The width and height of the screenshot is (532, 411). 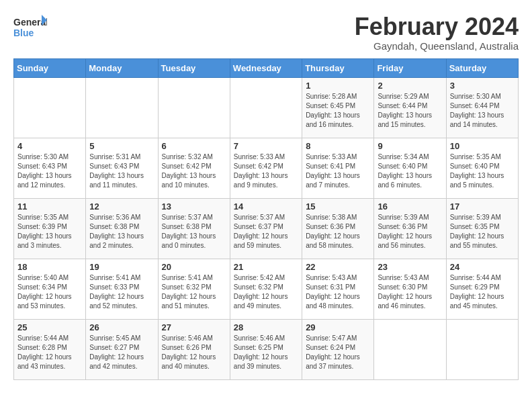 I want to click on day-info: Sunrise: 5:41 AMSunset: 6:32 PMDaylight:…, so click(x=194, y=292).